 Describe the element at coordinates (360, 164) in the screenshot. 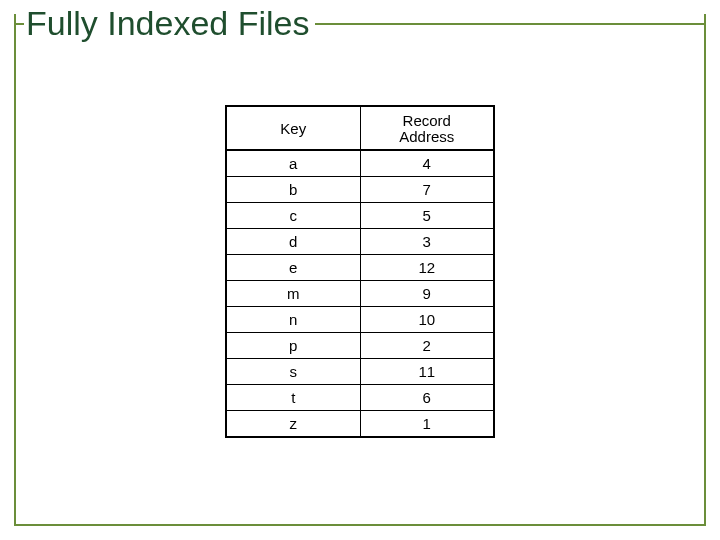

I see `table-row: a4` at that location.